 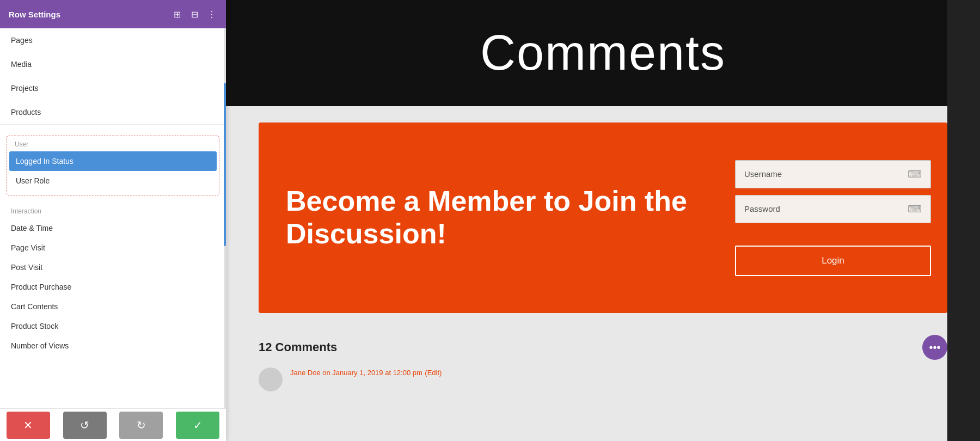 I want to click on username-input: Username ⌨, so click(x=833, y=174).